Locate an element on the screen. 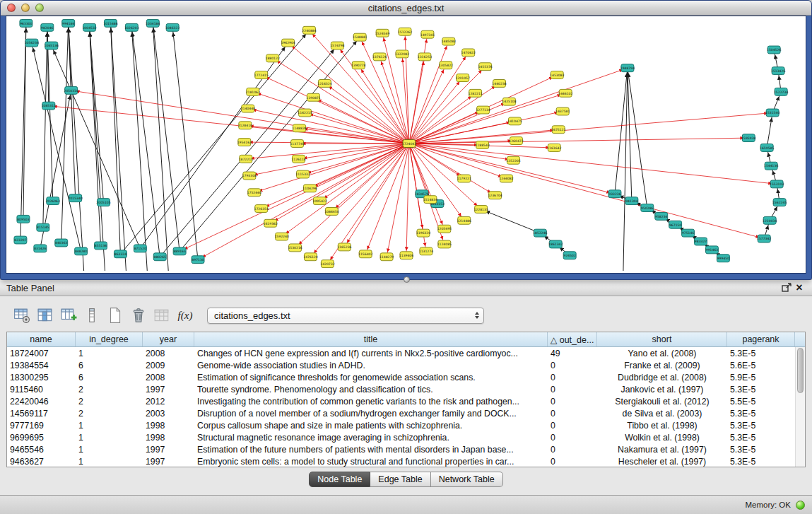 The image size is (812, 514). graph-node: 1015486 is located at coordinates (110, 23).